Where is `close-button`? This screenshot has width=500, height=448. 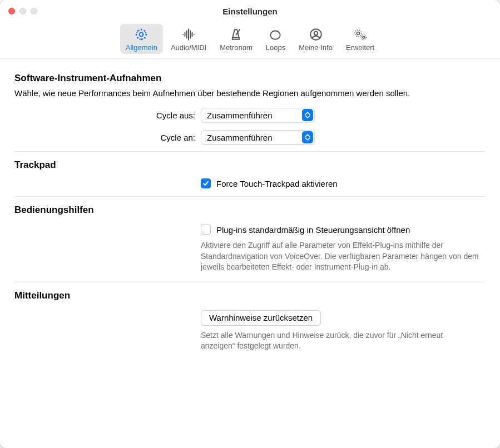
close-button is located at coordinates (12, 11).